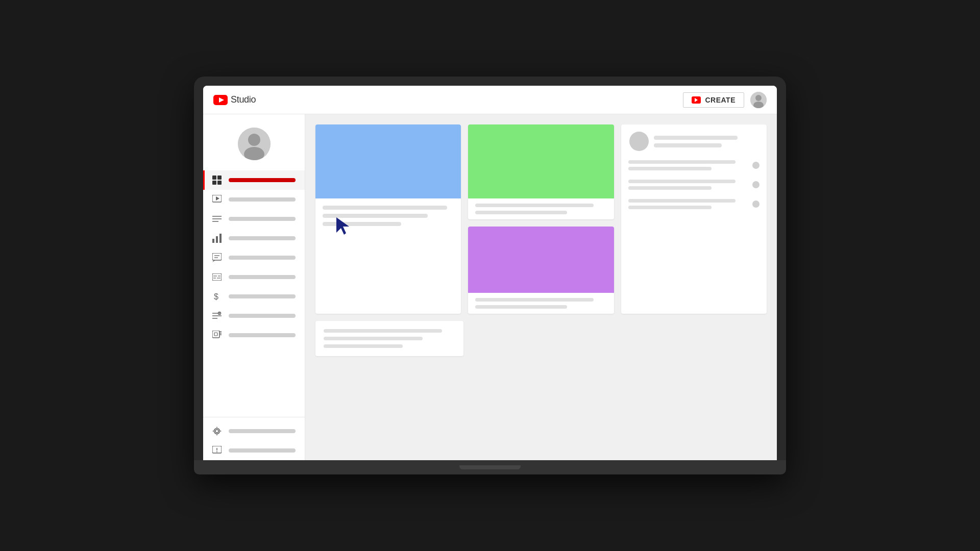 Image resolution: width=980 pixels, height=551 pixels. Describe the element at coordinates (343, 227) in the screenshot. I see `cursor-container` at that location.